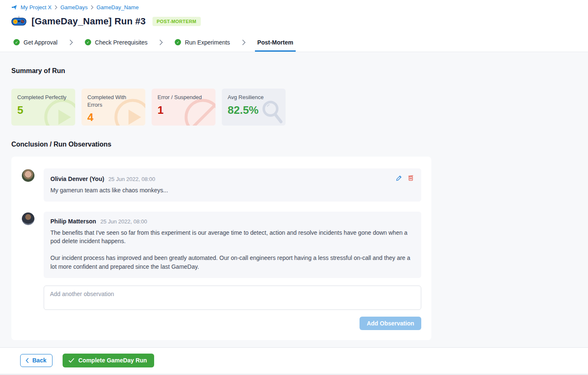 This screenshot has height=375, width=588. I want to click on summary-cards: Completed Perfectly 5 Completed With Err…, so click(294, 107).